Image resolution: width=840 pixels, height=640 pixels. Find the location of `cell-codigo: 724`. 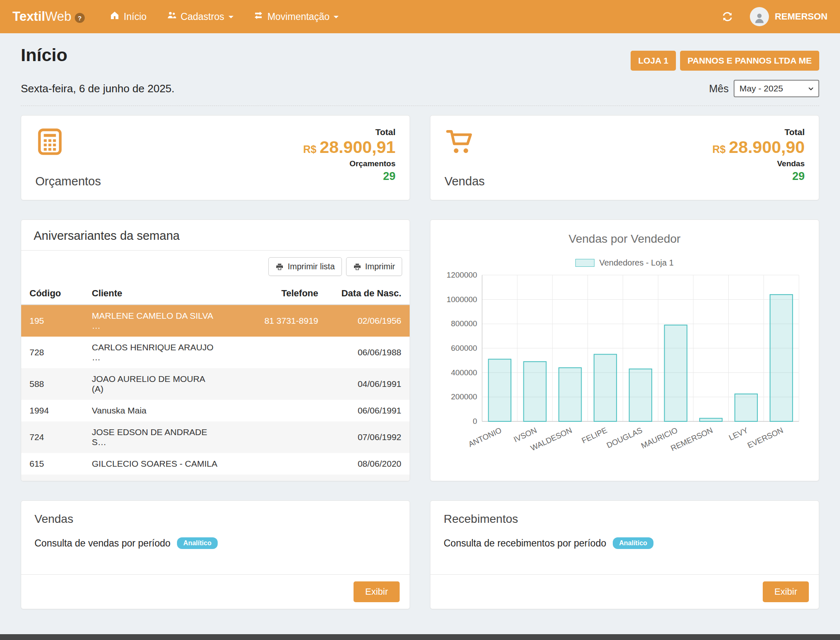

cell-codigo: 724 is located at coordinates (52, 437).